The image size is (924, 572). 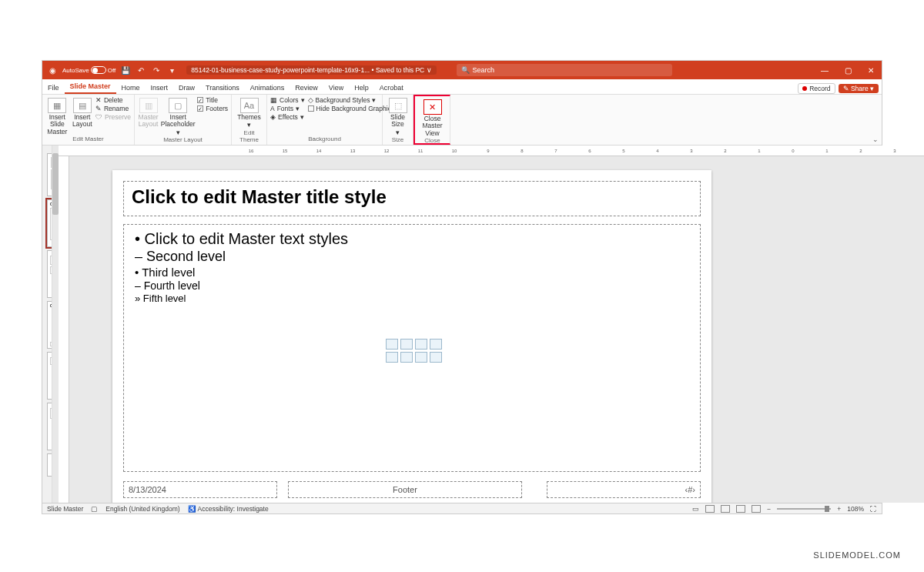 I want to click on colors-button: ▦ Colors ▾, so click(x=288, y=100).